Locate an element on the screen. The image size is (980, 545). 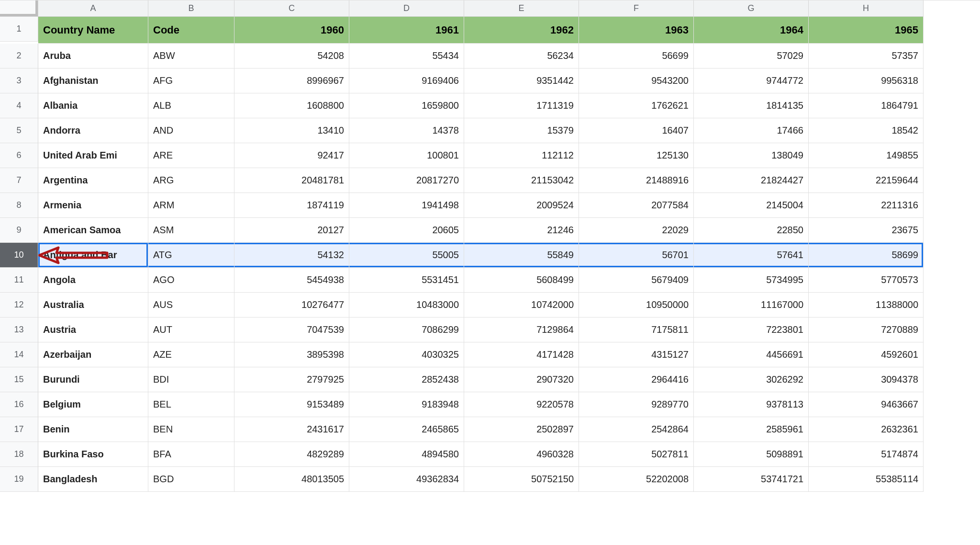
cell-value: 1608800 is located at coordinates (292, 106).